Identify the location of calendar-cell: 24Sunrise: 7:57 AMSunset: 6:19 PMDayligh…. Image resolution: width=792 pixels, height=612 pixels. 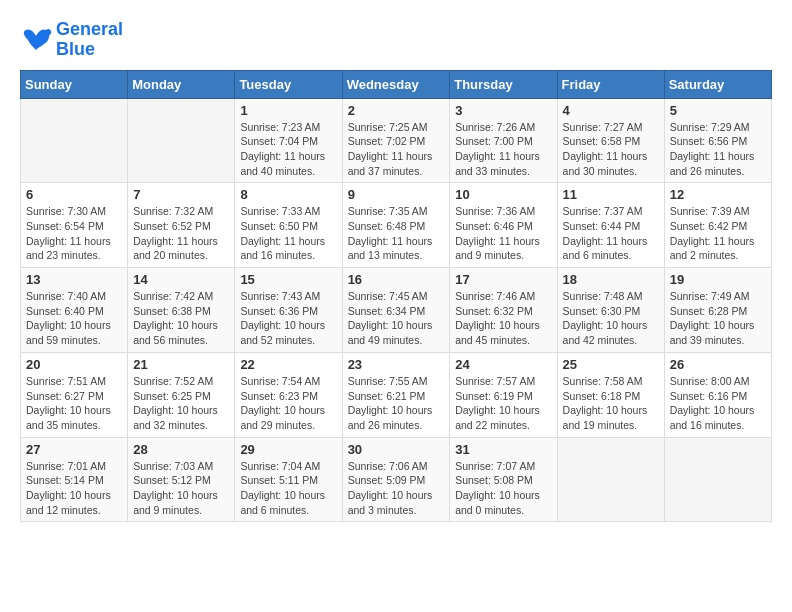
(504, 394).